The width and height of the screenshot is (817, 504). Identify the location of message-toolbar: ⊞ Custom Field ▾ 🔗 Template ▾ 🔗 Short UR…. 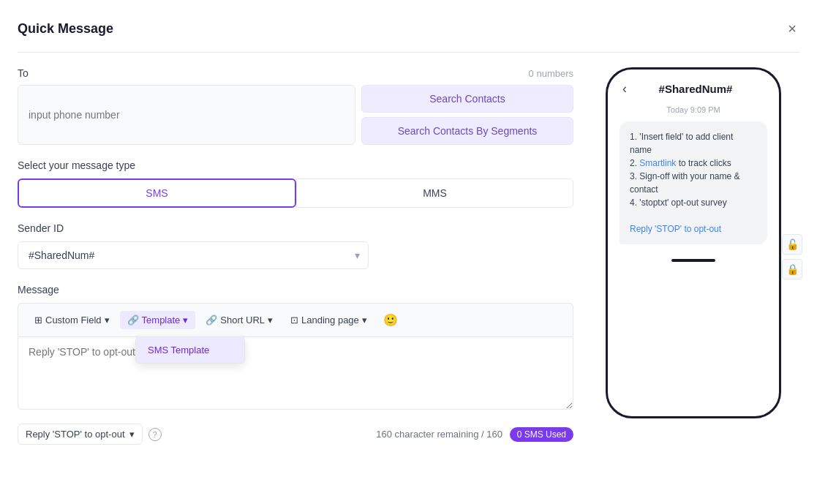
(295, 320).